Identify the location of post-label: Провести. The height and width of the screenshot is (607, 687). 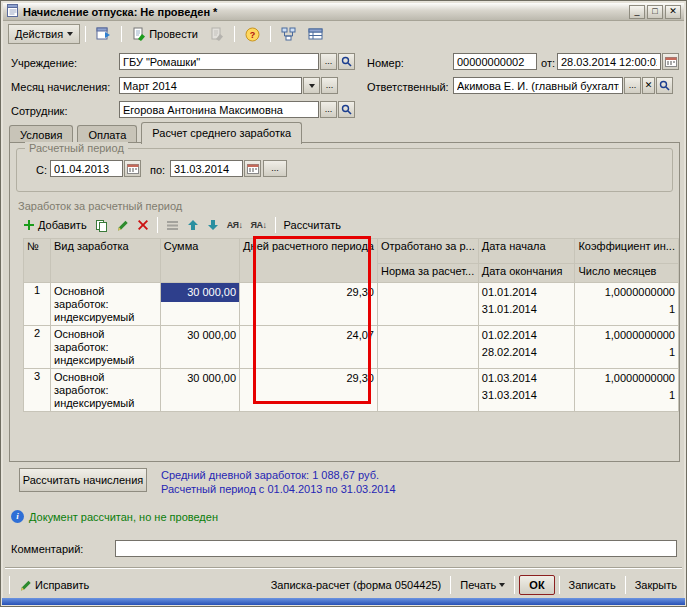
(174, 34).